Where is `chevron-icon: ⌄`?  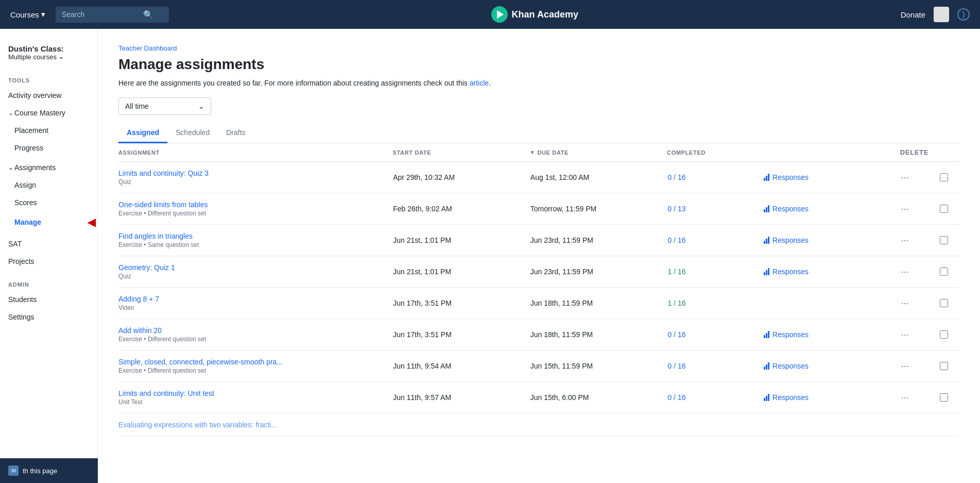
chevron-icon: ⌄ is located at coordinates (11, 168).